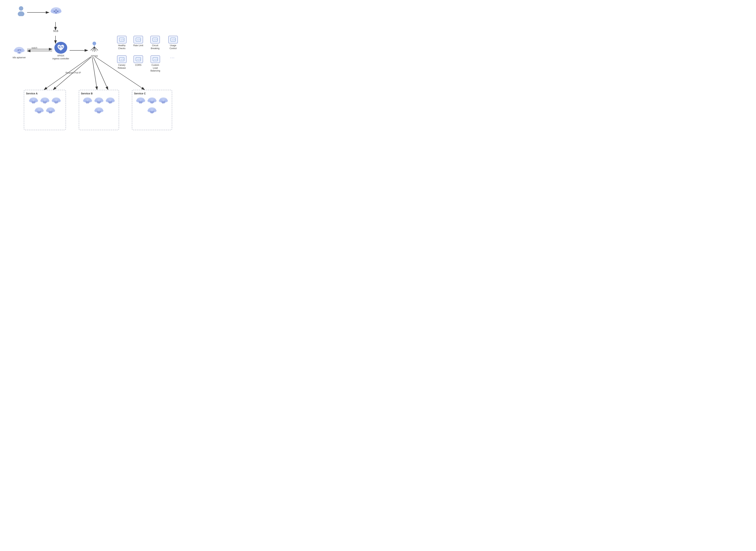 Image resolution: width=756 pixels, height=551 pixels. I want to click on slb-text: SLB, so click(56, 31).